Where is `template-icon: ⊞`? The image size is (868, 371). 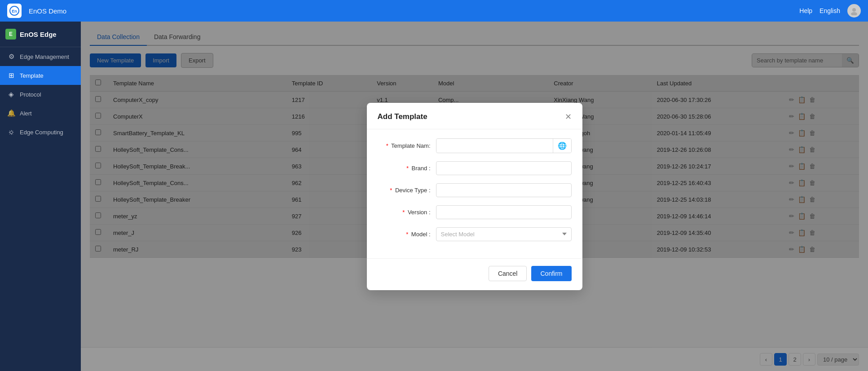
template-icon: ⊞ is located at coordinates (11, 75).